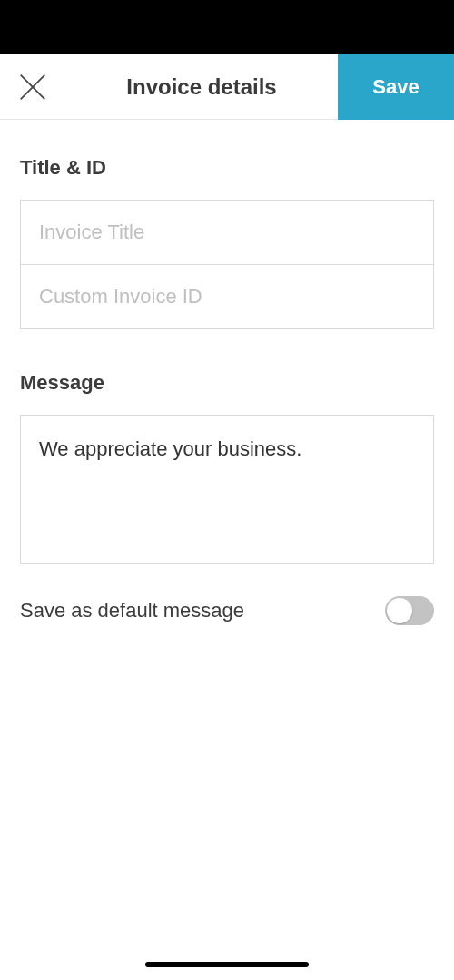 The width and height of the screenshot is (454, 980). Describe the element at coordinates (227, 87) in the screenshot. I see `header: Invoice details Save` at that location.